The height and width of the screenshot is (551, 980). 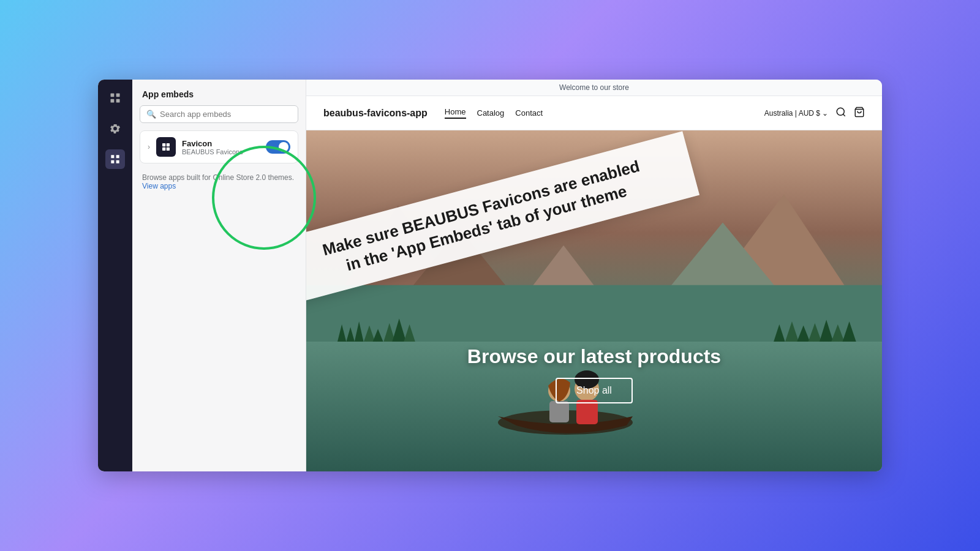 What do you see at coordinates (491, 113) in the screenshot?
I see `nav-link-catalog: Catalog` at bounding box center [491, 113].